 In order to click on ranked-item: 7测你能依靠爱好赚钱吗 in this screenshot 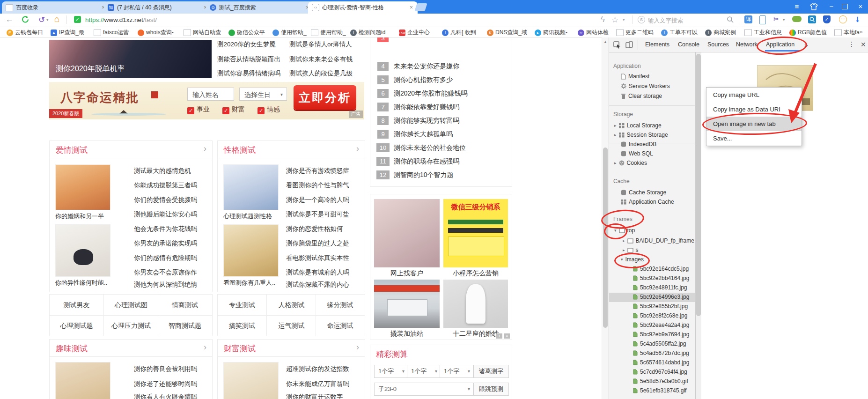, I will do `click(441, 108)`.